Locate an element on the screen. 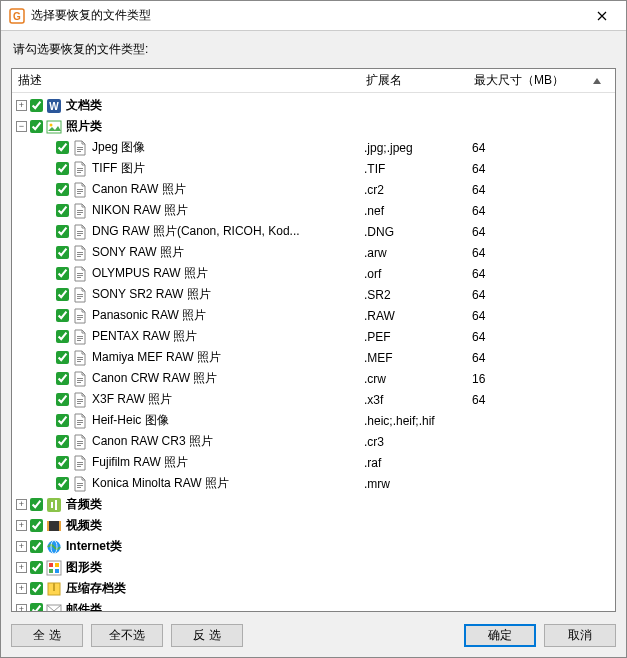 The width and height of the screenshot is (627, 658). category-row-archive: +压缩存档类 is located at coordinates (314, 588).